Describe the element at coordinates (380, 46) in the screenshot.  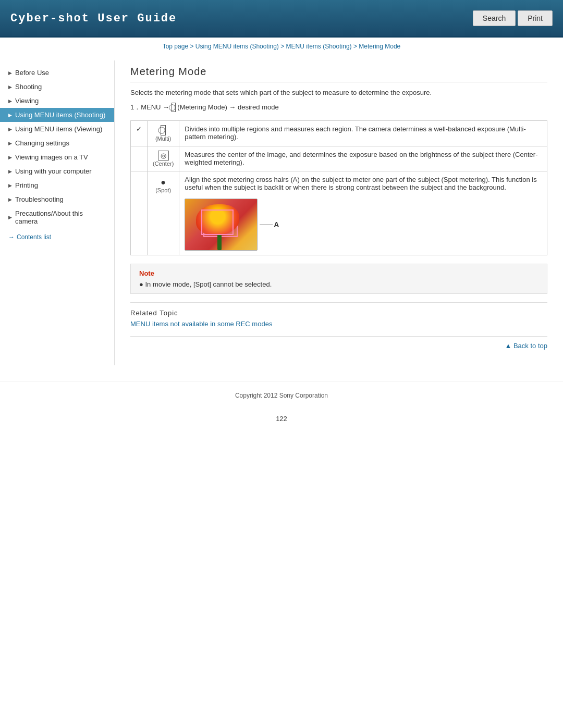
I see `breadcrumb-link-metering: Metering Mode` at that location.